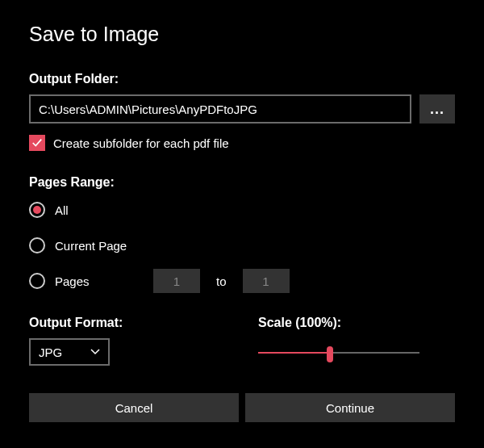  I want to click on output-format-col: Output Format: JPG, so click(127, 341).